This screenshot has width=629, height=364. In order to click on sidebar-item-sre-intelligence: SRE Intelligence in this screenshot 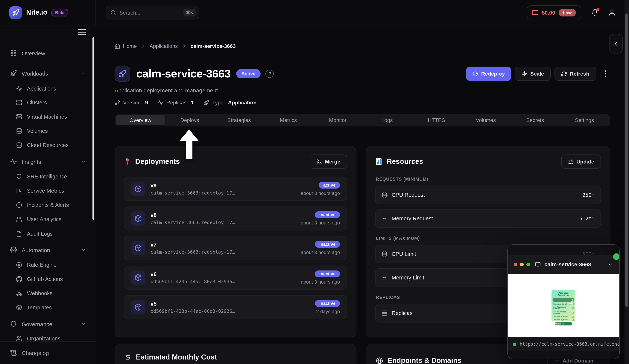, I will do `click(48, 177)`.